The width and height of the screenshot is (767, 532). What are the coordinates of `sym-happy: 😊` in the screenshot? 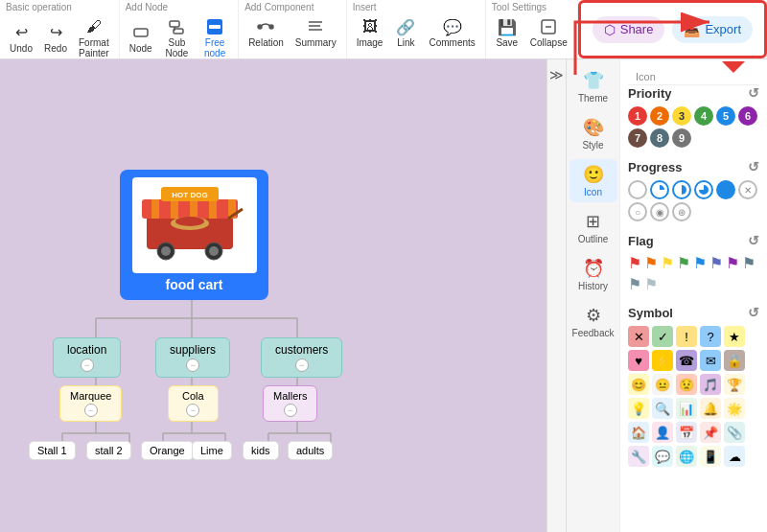 It's located at (639, 384).